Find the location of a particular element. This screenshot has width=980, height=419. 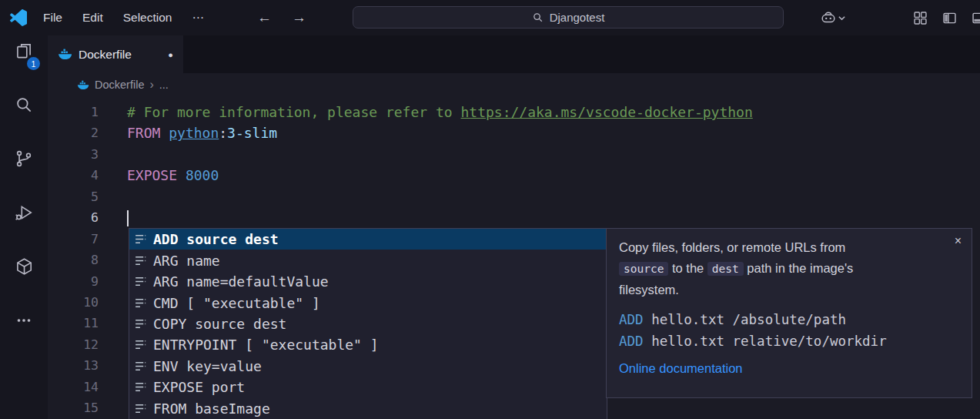

doc-examples: ADD hello.txt /absolute/pathADD hello.tx… is located at coordinates (789, 331).